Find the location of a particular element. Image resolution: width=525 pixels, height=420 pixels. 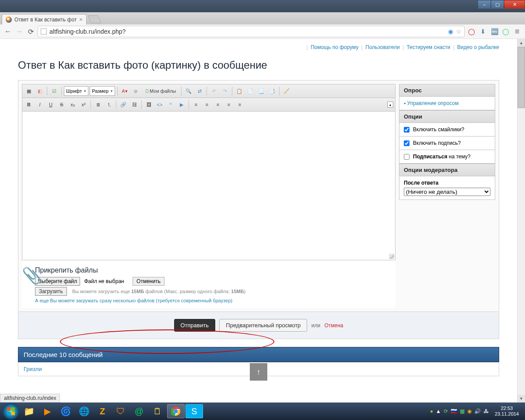

image-icon: 🖼 is located at coordinates (149, 105).